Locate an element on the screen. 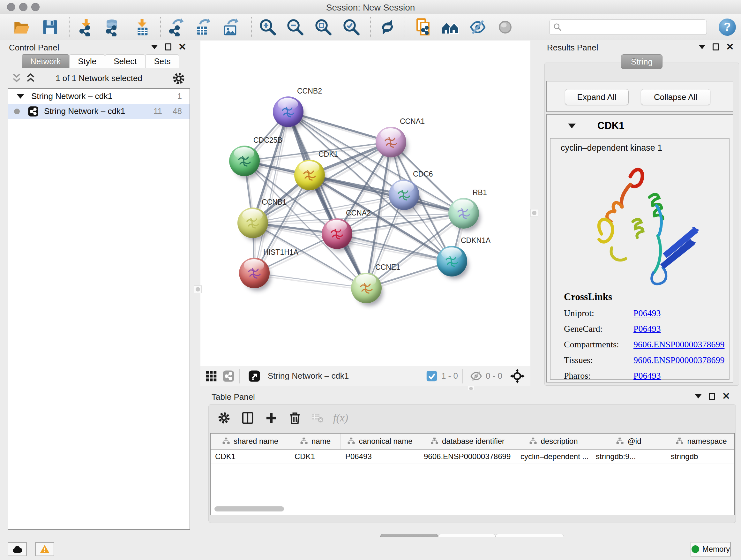 Image resolution: width=741 pixels, height=560 pixels. zoom-fit-icon is located at coordinates (323, 27).